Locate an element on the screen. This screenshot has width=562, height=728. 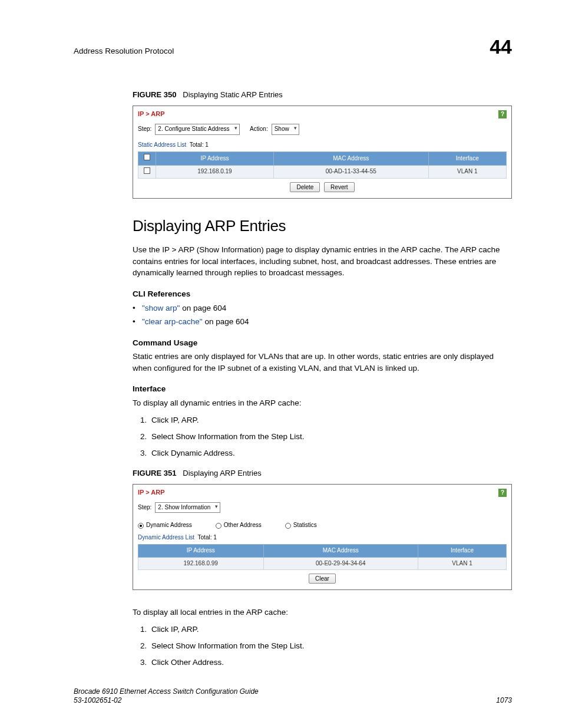
footer-guide-title: Brocade 6910 Ethernet Access Switch Conf… is located at coordinates (166, 692).